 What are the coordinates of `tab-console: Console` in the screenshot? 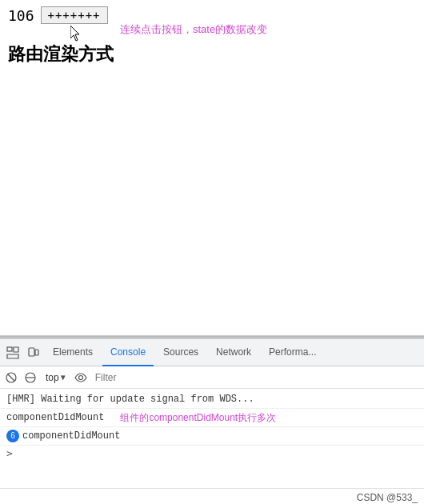 It's located at (128, 353).